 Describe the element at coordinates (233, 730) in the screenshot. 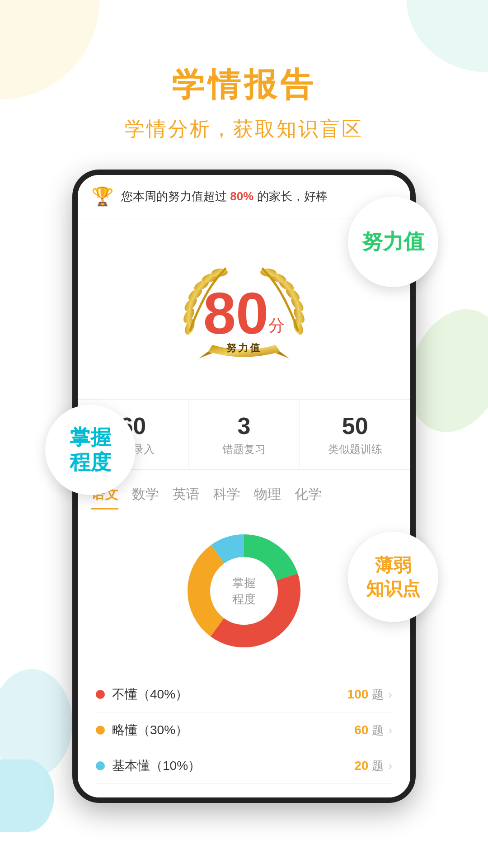

I see `legend-label-1: 略懂（30%）` at that location.